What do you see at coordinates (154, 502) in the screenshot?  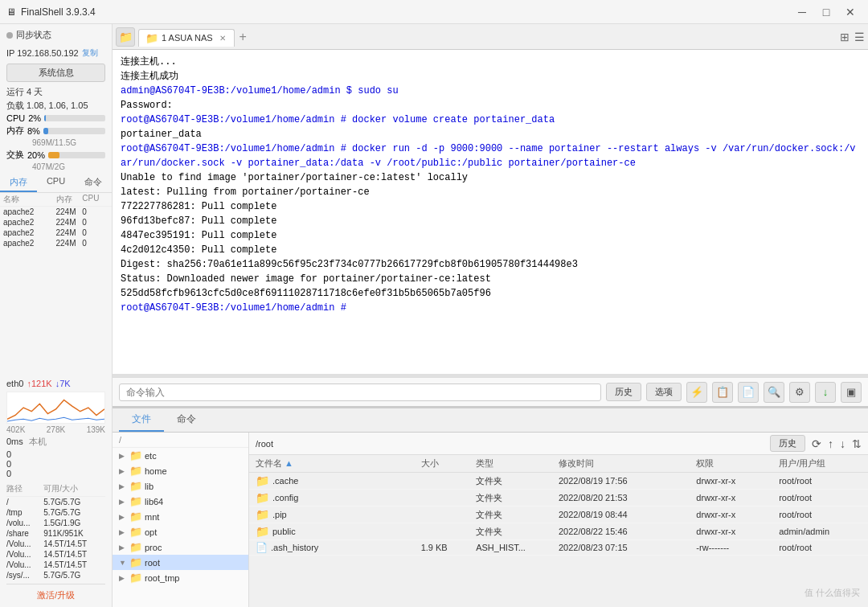 I see `tree-item-label: lib64` at bounding box center [154, 502].